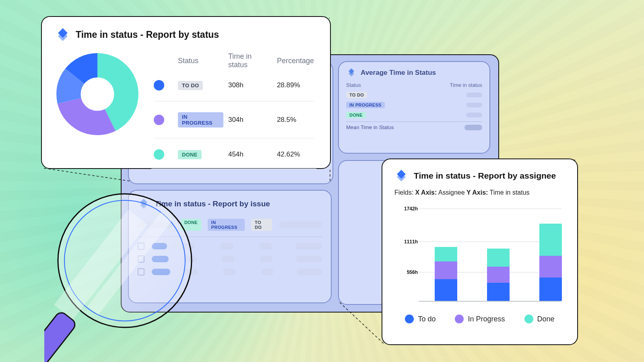  Describe the element at coordinates (200, 64) in the screenshot. I see `th-status: Status` at that location.